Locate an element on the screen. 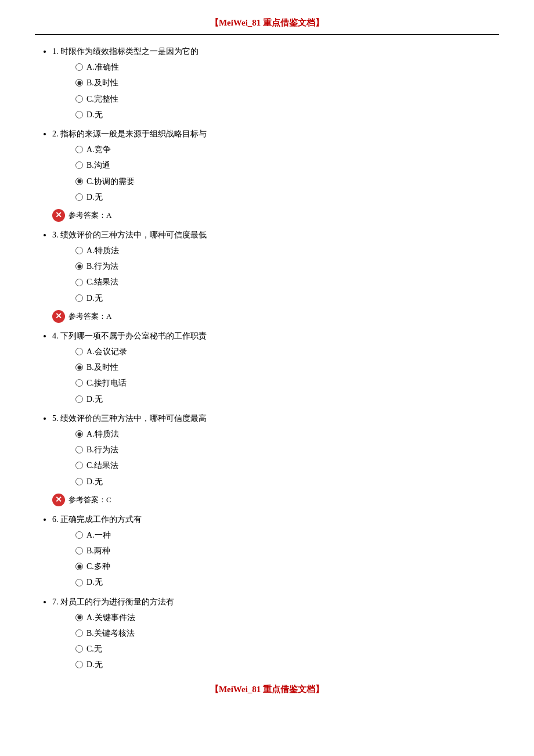 This screenshot has width=534, height=756. option-item-6-0: A.一种 is located at coordinates (287, 535).